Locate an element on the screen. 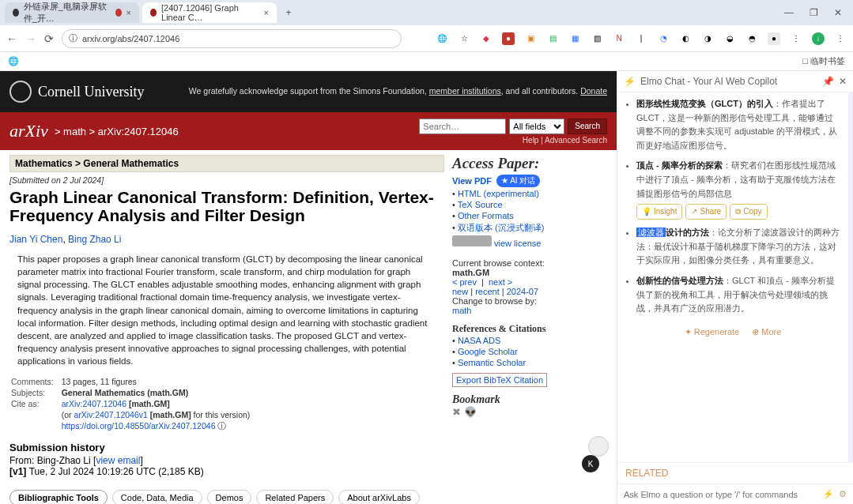 The width and height of the screenshot is (853, 504). new-tab-button: + is located at coordinates (289, 13).